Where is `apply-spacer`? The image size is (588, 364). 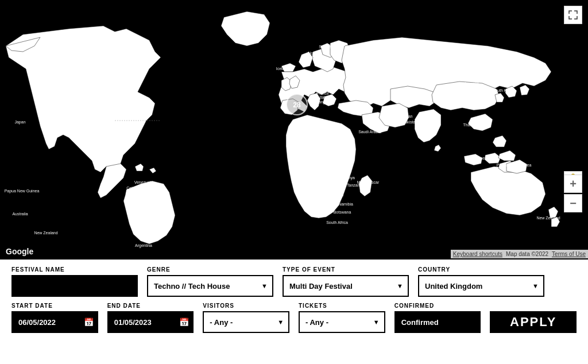 apply-spacer is located at coordinates (533, 305).